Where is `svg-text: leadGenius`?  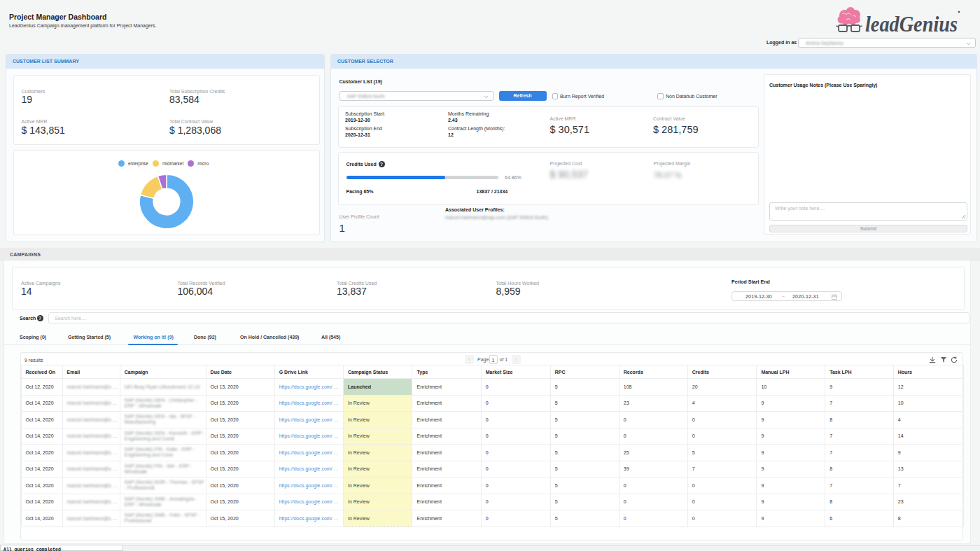 svg-text: leadGenius is located at coordinates (911, 24).